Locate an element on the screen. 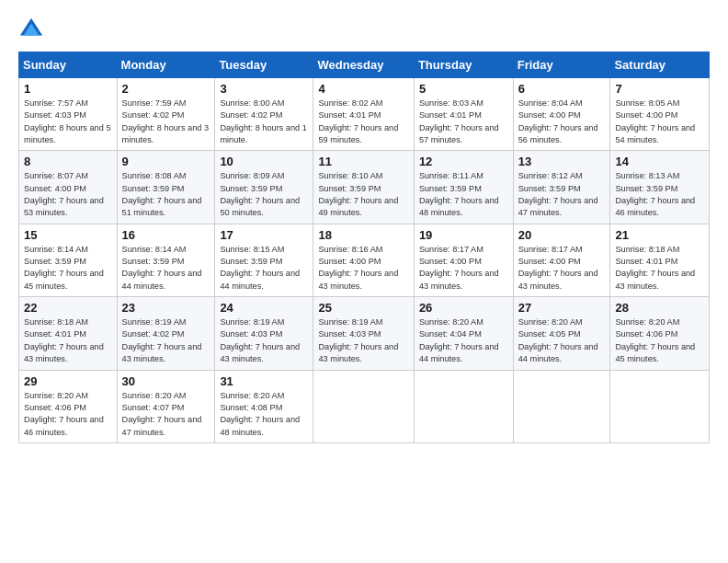 Image resolution: width=728 pixels, height=563 pixels. day-detail: Sunrise: 7:57 AMSunset: 4:03 PMDaylight:… is located at coordinates (68, 121).